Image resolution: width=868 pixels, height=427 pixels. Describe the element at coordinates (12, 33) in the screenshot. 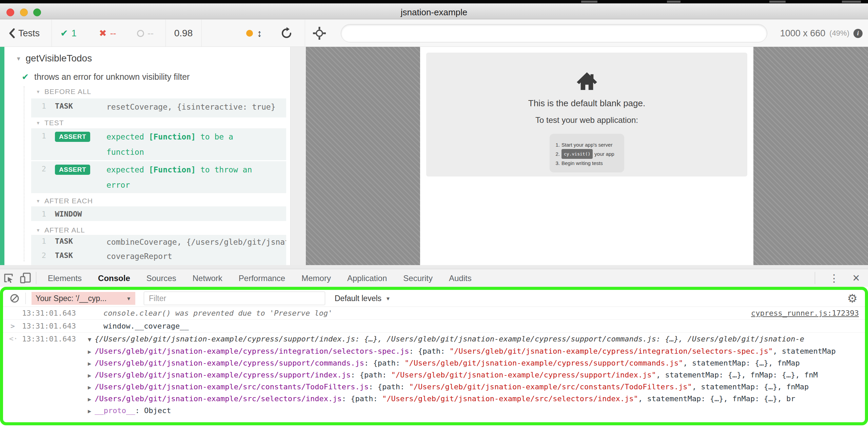

I see `chevron-left-icon` at that location.